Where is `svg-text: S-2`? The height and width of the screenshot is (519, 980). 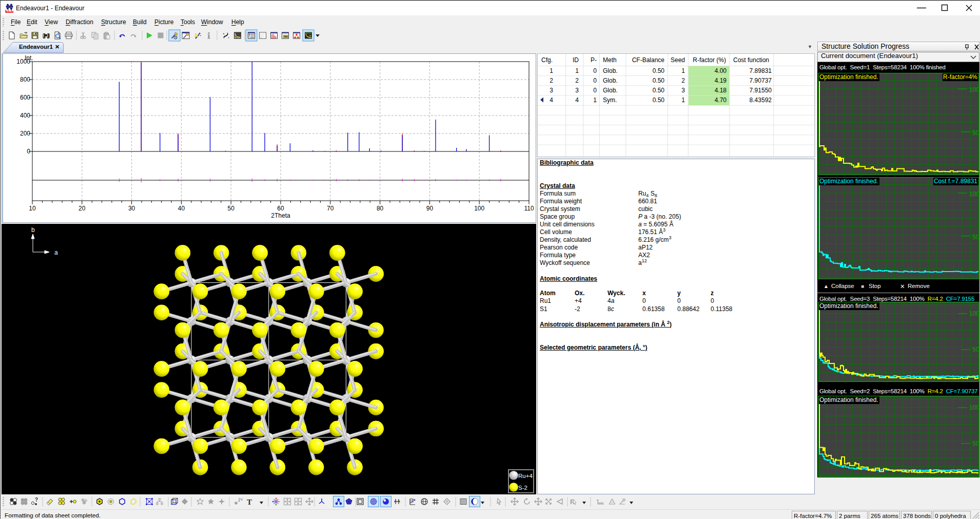 svg-text: S-2 is located at coordinates (523, 488).